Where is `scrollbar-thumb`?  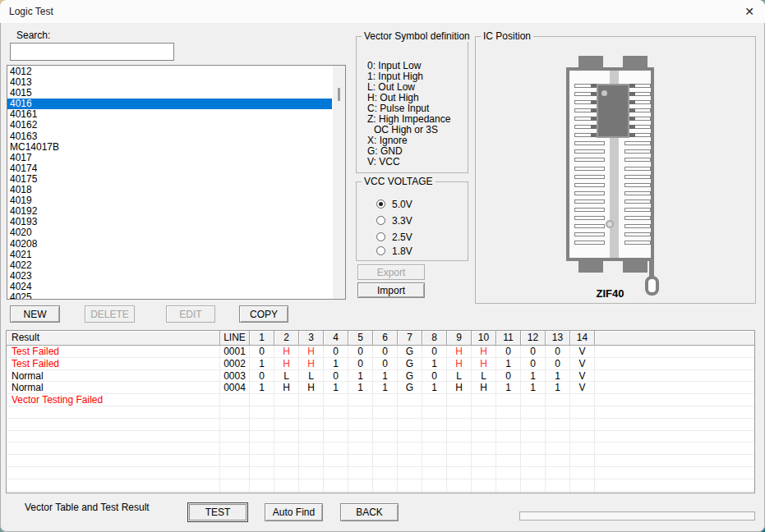
scrollbar-thumb is located at coordinates (339, 94).